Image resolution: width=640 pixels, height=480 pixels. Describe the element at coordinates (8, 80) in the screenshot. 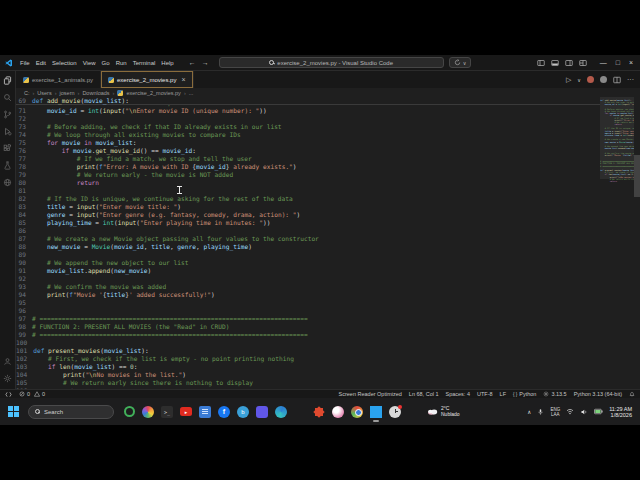

I see `activity-explorer-icon` at that location.